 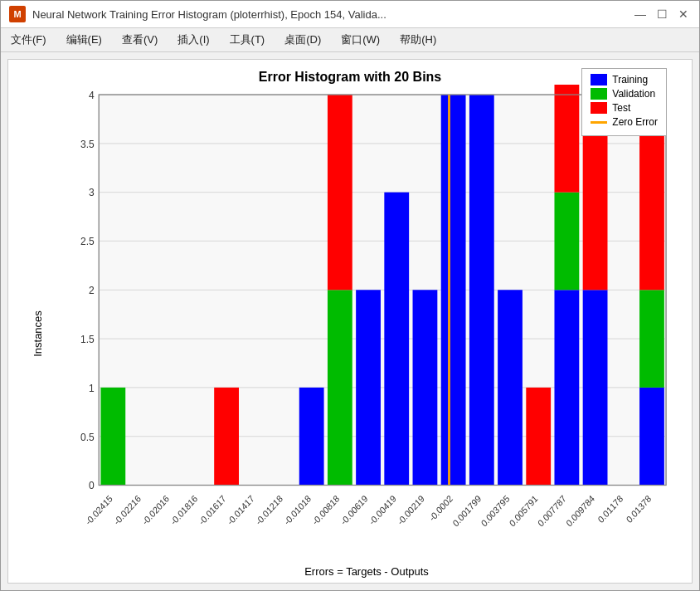 I want to click on svg-text: -0.01218, so click(x=269, y=510).